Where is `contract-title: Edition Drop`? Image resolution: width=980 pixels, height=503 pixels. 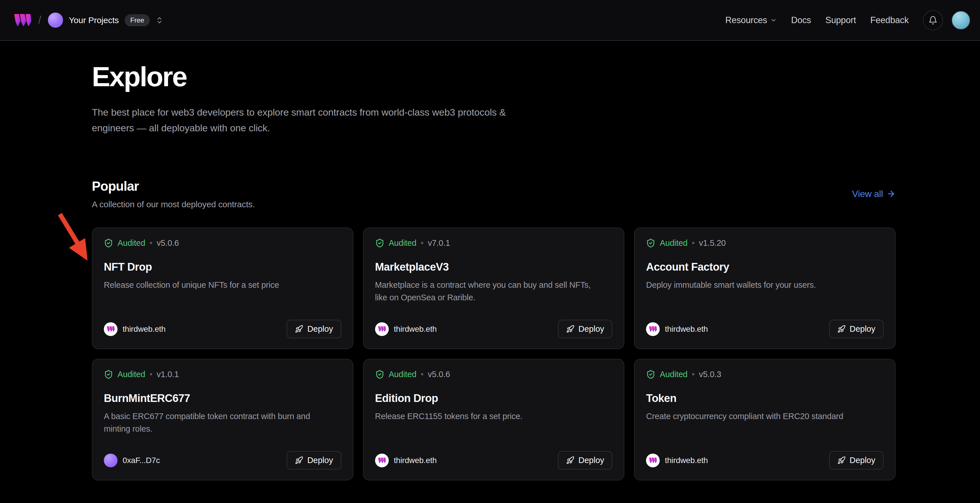 contract-title: Edition Drop is located at coordinates (494, 398).